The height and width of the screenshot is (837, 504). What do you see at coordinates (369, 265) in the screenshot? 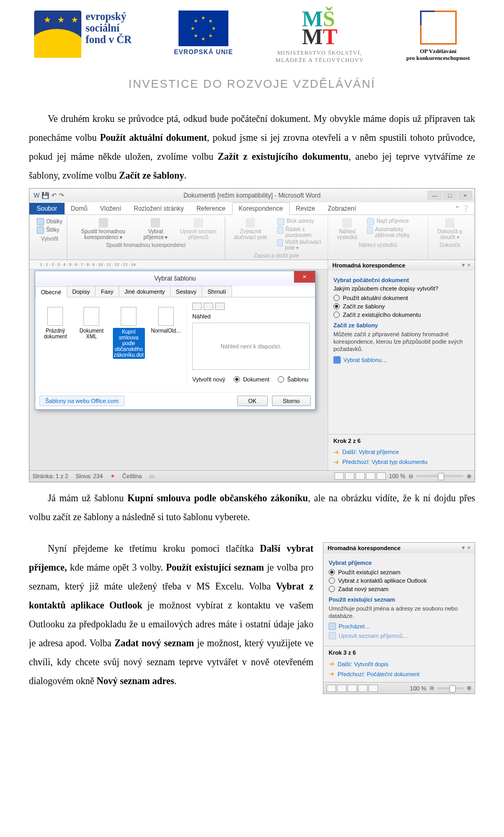
I see `pane-title: Hromadná korespondence` at bounding box center [369, 265].